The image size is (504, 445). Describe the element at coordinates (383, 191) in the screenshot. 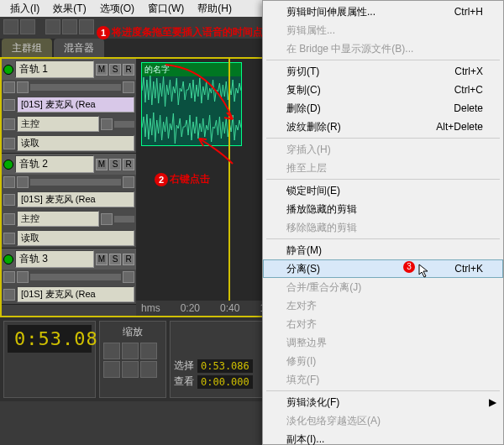

I see `menu-lock-time: 锁定时间(E)` at that location.